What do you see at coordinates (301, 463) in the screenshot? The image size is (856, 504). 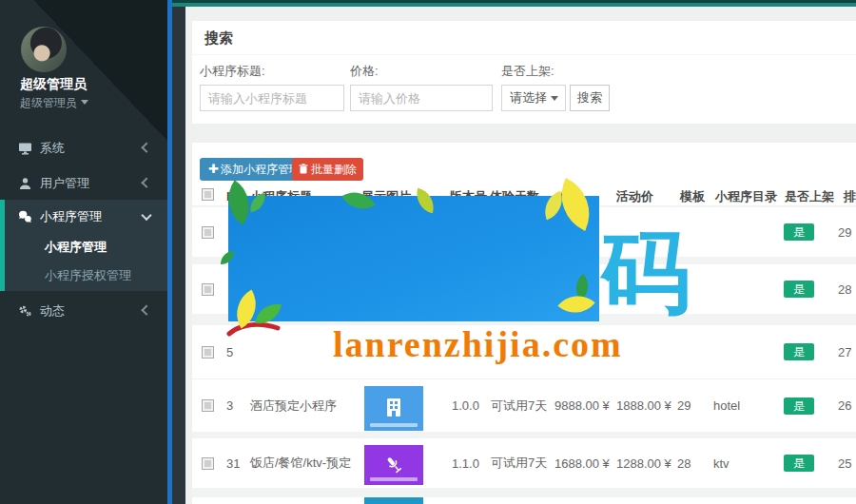 I see `cell-title: 饭店/餐馆/ktv-预定` at bounding box center [301, 463].